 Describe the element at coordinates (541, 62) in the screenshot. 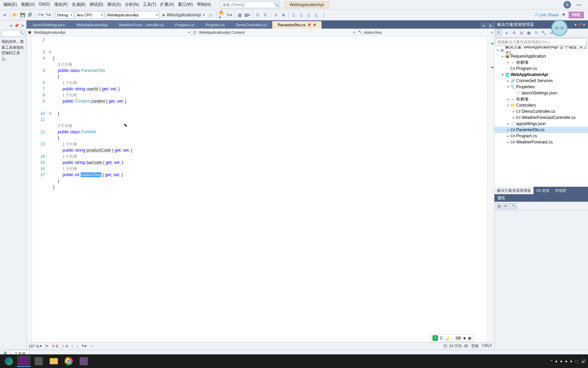

I see `tree-node: ▸▫依赖项` at that location.